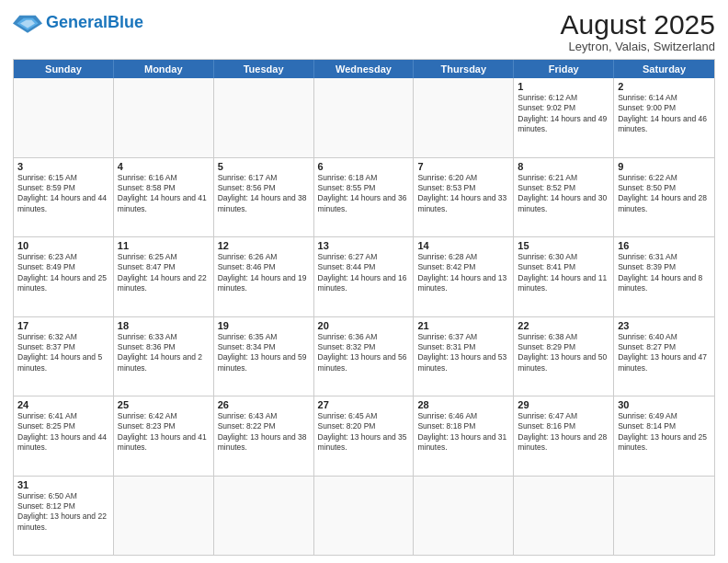  Describe the element at coordinates (364, 167) in the screenshot. I see `day-number: 6` at that location.